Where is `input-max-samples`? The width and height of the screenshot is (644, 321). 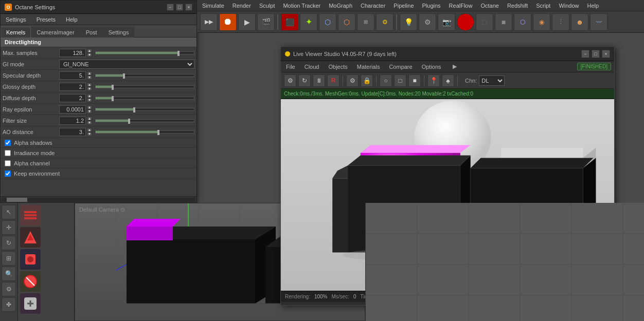
input-max-samples is located at coordinates (73, 53).